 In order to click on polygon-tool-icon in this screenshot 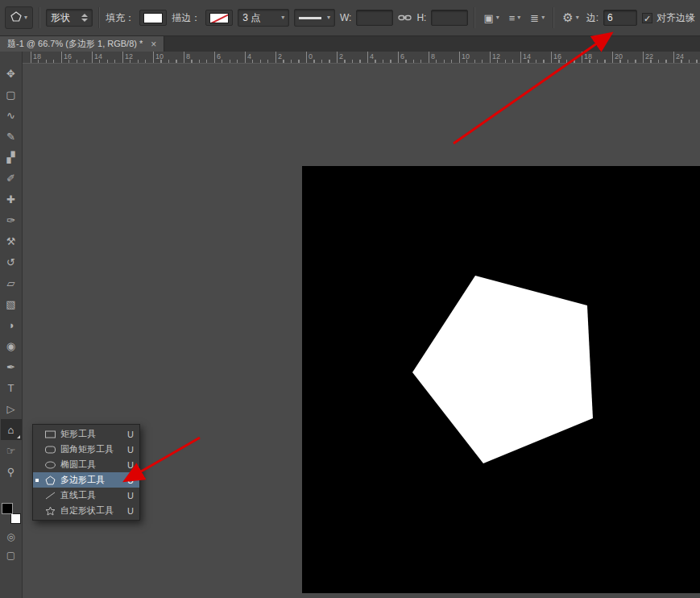, I will do `click(16, 18)`.